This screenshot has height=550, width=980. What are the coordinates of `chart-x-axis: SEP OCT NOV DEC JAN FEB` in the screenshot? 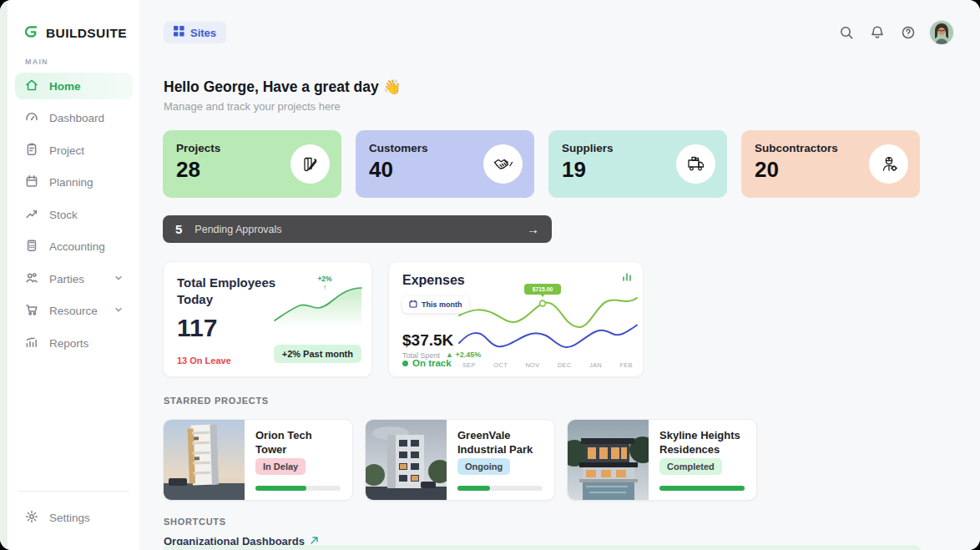 It's located at (548, 366).